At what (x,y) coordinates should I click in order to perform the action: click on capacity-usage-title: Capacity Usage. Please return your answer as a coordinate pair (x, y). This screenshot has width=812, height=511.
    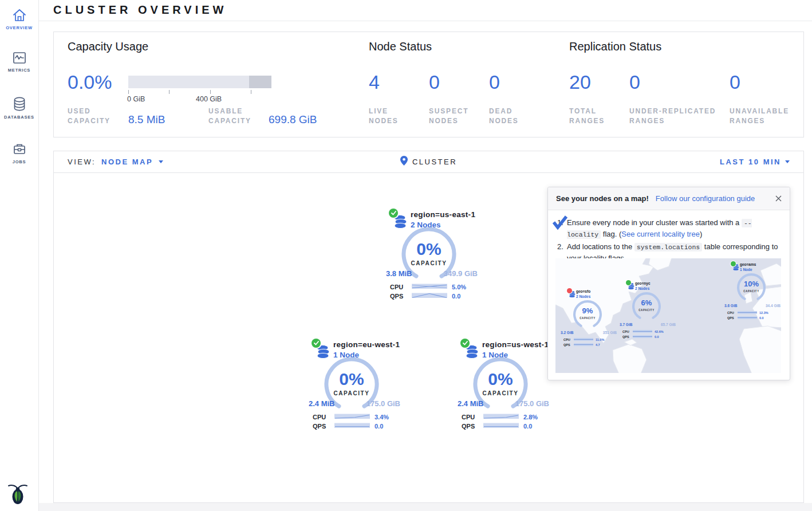
    Looking at the image, I should click on (108, 47).